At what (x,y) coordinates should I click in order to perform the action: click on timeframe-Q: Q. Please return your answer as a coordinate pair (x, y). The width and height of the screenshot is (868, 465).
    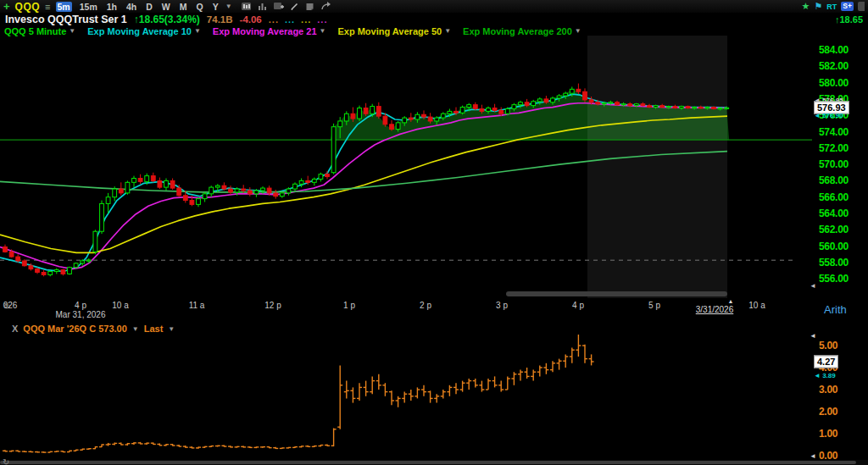
    Looking at the image, I should click on (200, 7).